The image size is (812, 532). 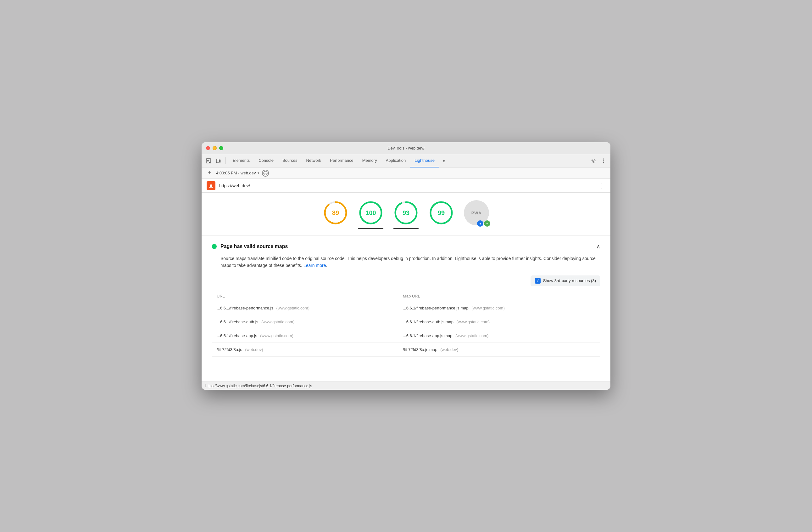 What do you see at coordinates (406, 213) in the screenshot?
I see `best-practices-score: 93` at bounding box center [406, 213].